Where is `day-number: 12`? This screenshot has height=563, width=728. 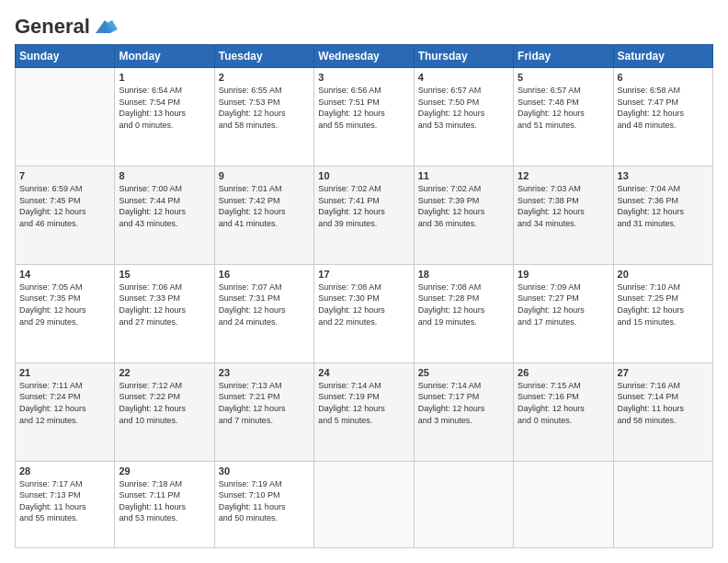
day-number: 12 is located at coordinates (563, 176).